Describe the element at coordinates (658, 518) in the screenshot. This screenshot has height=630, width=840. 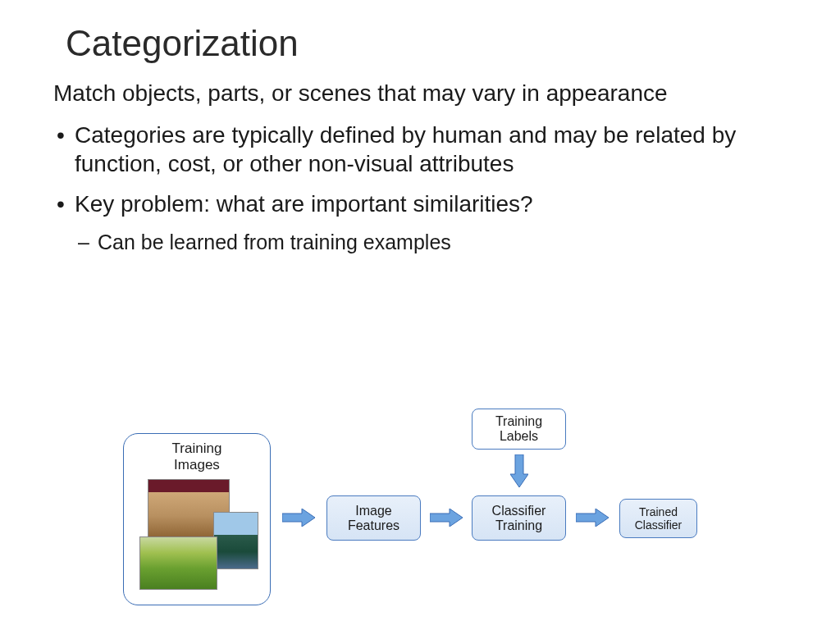
I see `trained-classifier-node: TrainedClassifier` at that location.